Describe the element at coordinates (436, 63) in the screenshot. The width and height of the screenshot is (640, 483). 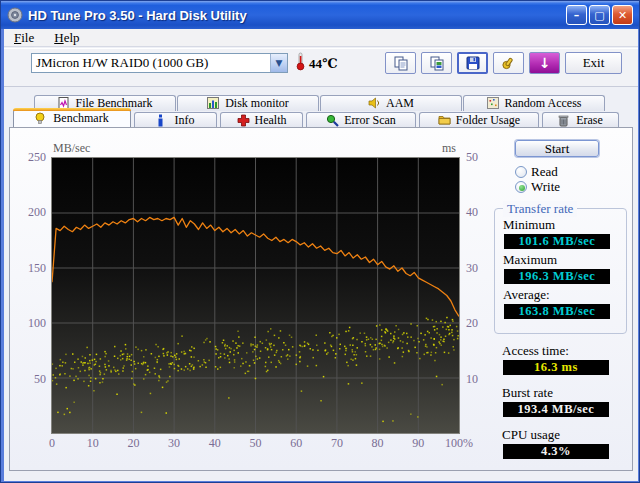
I see `copy-screenshot-button` at that location.